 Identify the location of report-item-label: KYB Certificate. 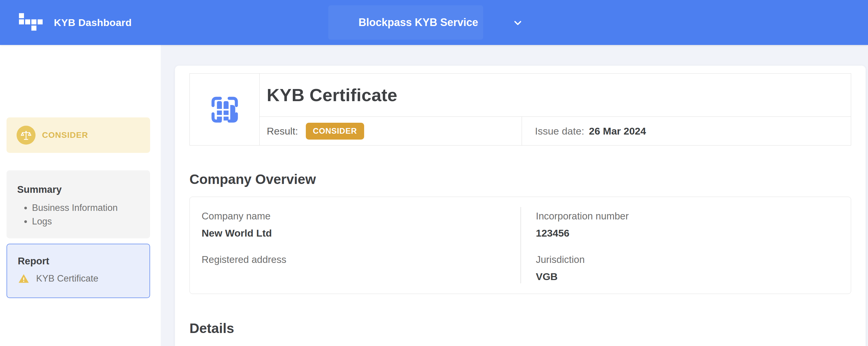
(67, 279).